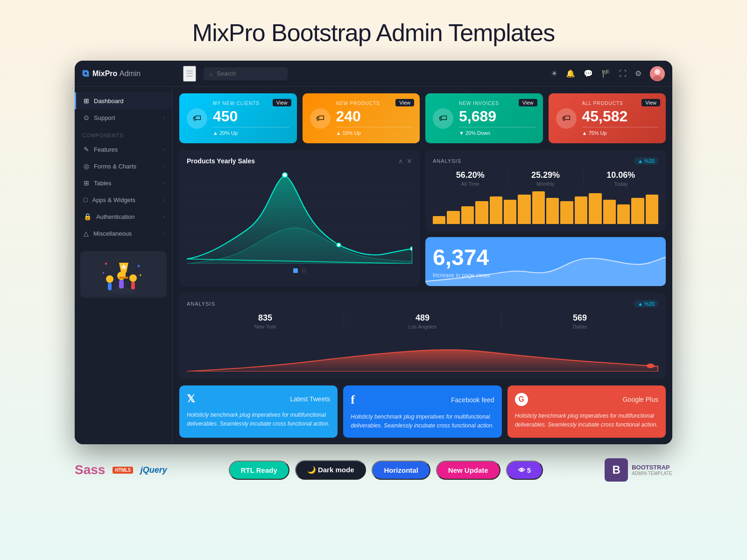 The height and width of the screenshot is (560, 747). I want to click on support-icon: ⊙, so click(86, 118).